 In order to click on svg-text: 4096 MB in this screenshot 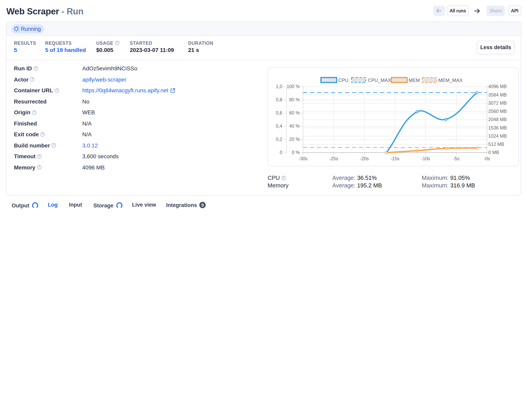, I will do `click(497, 86)`.